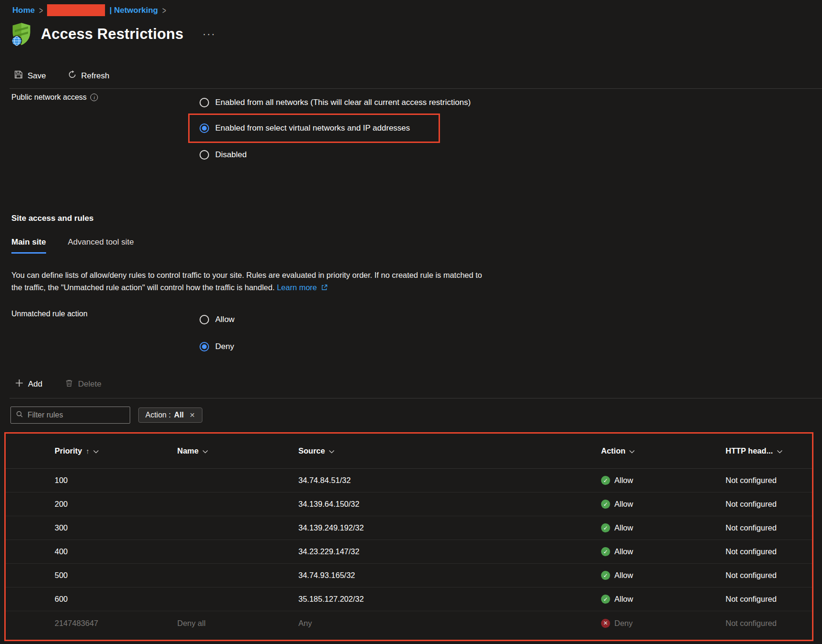 The height and width of the screenshot is (644, 822). What do you see at coordinates (24, 10) in the screenshot?
I see `breadcrumb-home: Home` at bounding box center [24, 10].